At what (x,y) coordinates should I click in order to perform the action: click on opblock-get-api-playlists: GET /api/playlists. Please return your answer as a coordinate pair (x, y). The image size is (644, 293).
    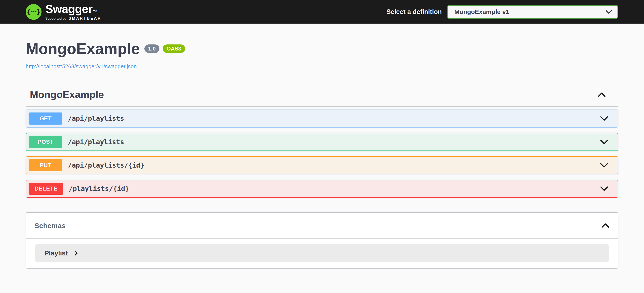
    Looking at the image, I should click on (322, 118).